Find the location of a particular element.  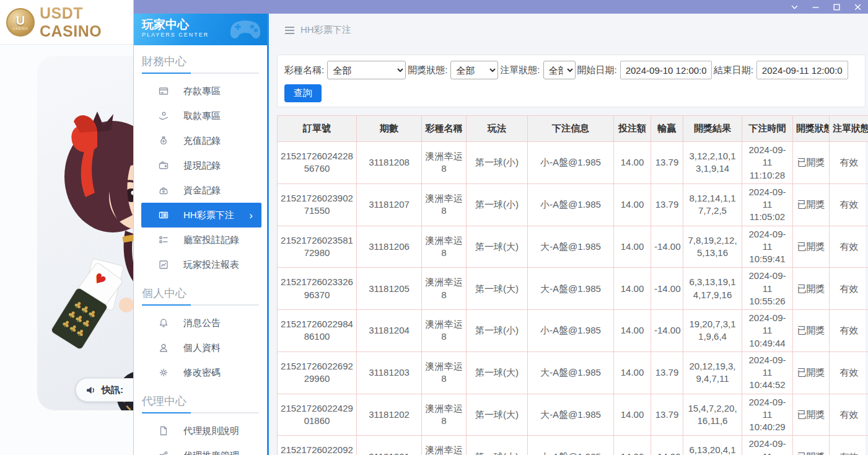

end-date-label: 結束日期: is located at coordinates (734, 71).